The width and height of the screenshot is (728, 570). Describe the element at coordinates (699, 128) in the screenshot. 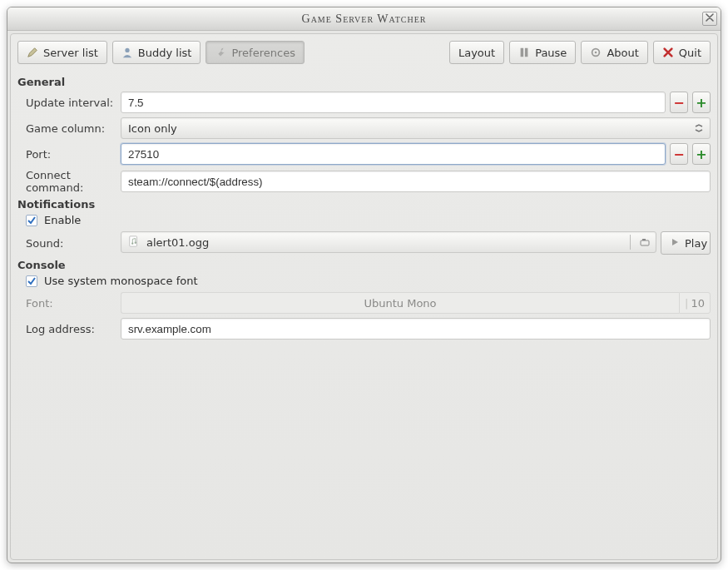

I see `chevron-down-icon` at that location.